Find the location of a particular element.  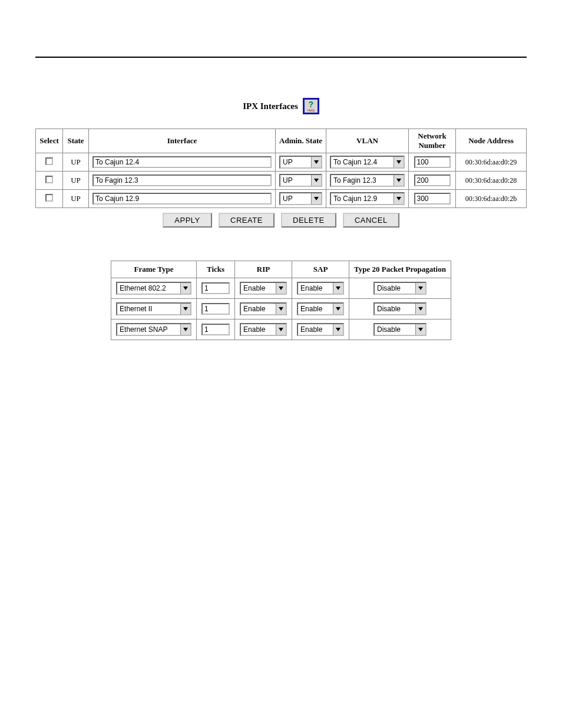

frame-type-select: Ethernet 802.2 is located at coordinates (154, 288).